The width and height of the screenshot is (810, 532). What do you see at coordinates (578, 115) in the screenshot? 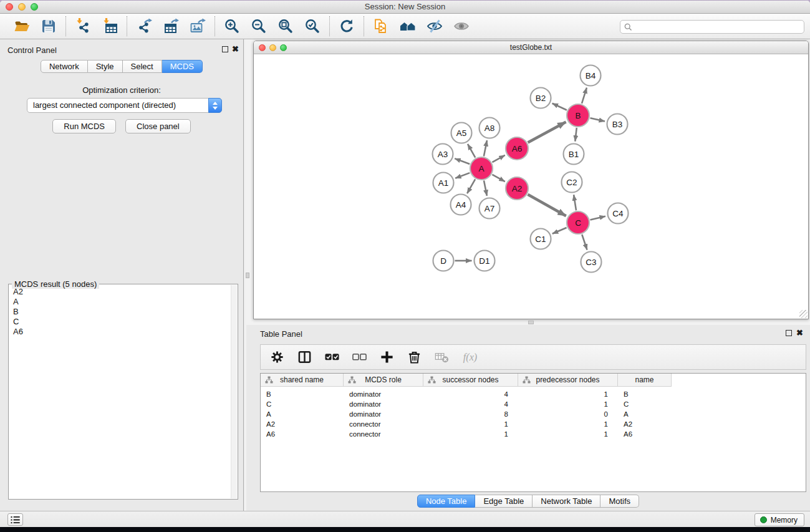
I see `graph-node-B: B` at bounding box center [578, 115].